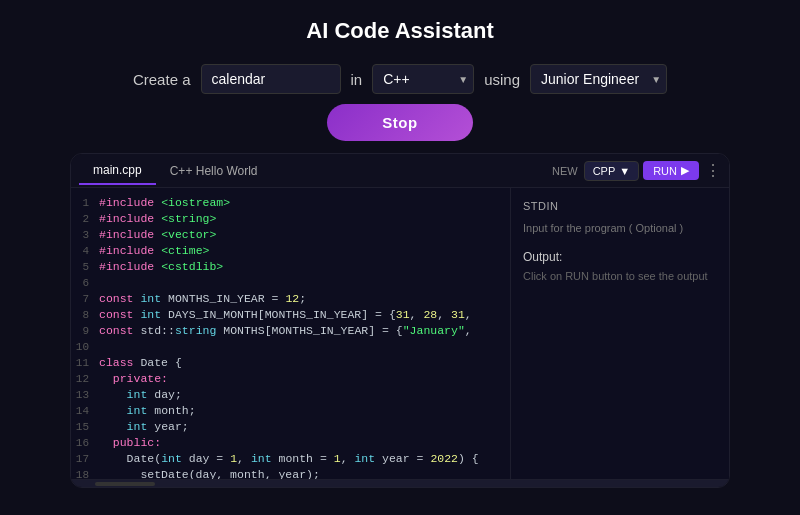  Describe the element at coordinates (400, 122) in the screenshot. I see `stop-button: Stop` at that location.